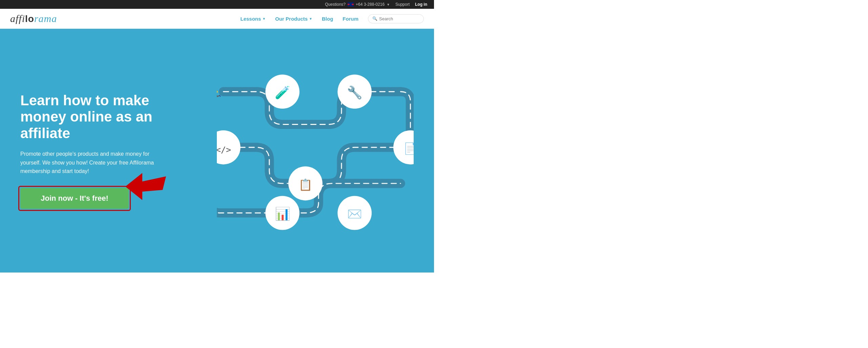  What do you see at coordinates (108, 151) in the screenshot?
I see `hero-content: Learn how to make money online as an aff…` at bounding box center [108, 151].